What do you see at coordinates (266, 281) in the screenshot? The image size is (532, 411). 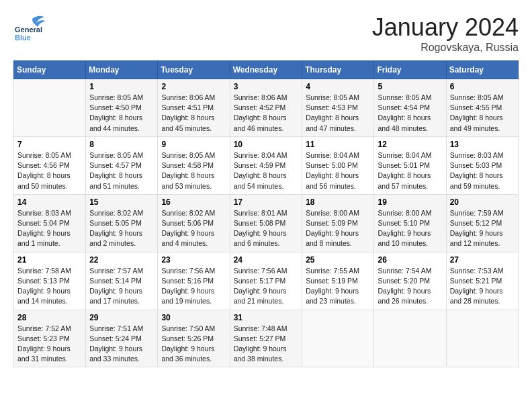 I see `day-cell: 24Sunrise: 7:56 AM Sunset: 5:17 PM Dayli…` at bounding box center [266, 281].